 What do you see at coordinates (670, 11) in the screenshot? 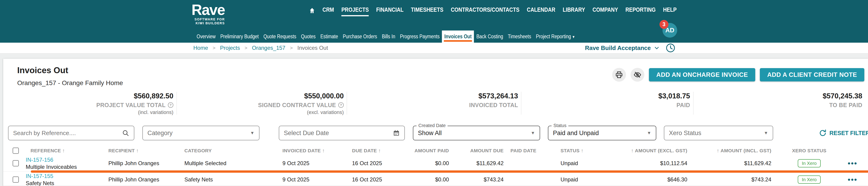
I see `nav-item-help: HELP` at bounding box center [670, 11].